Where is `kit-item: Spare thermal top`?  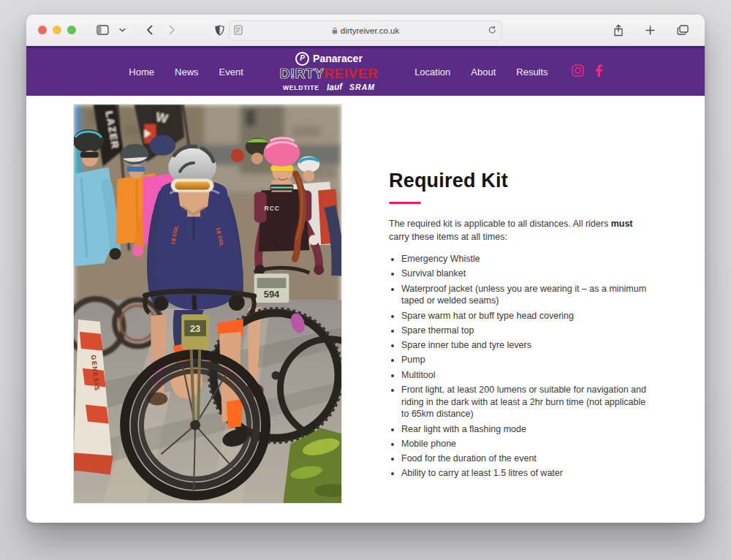
kit-item: Spare thermal top is located at coordinates (525, 330).